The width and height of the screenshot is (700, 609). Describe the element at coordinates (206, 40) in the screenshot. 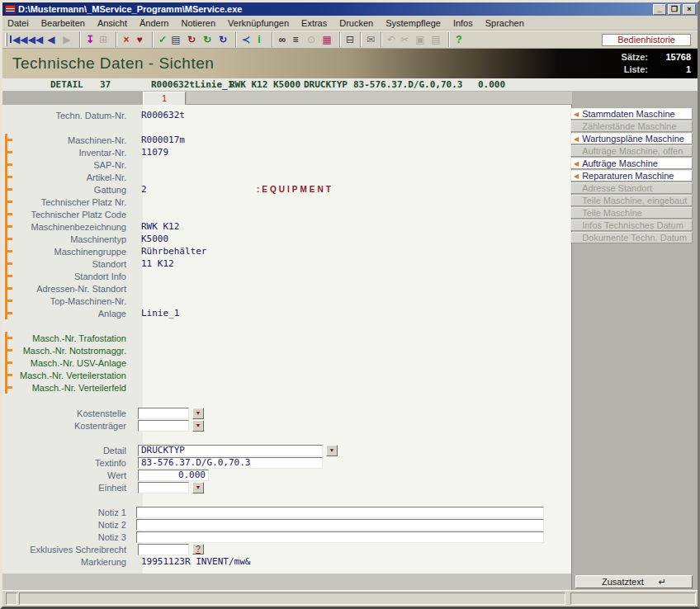

I see `refresh-green-icon: ↻` at that location.